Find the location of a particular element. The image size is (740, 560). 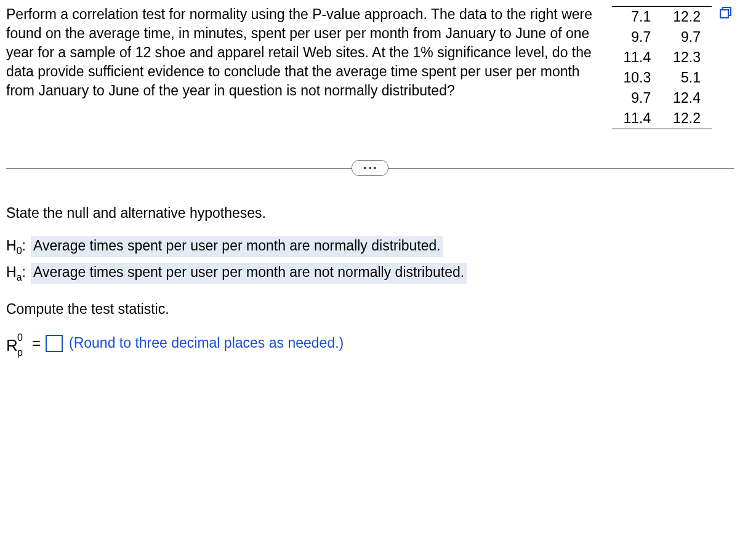

cell: 10.3 is located at coordinates (637, 78).